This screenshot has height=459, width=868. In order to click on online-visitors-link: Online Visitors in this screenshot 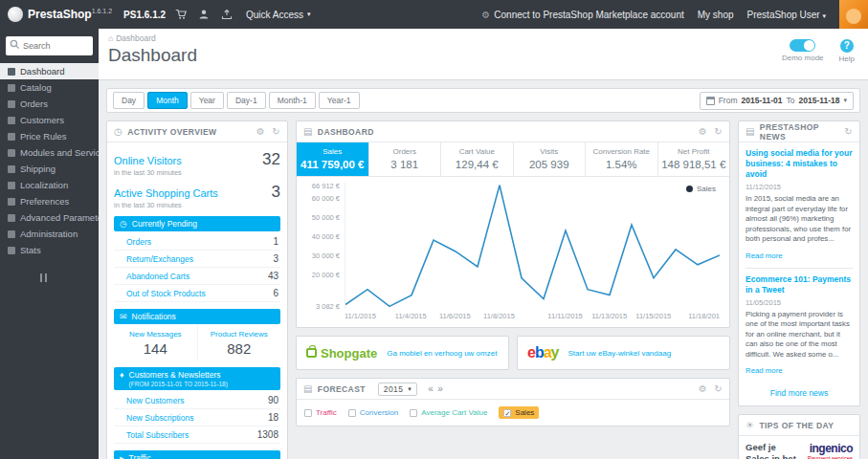, I will do `click(147, 161)`.